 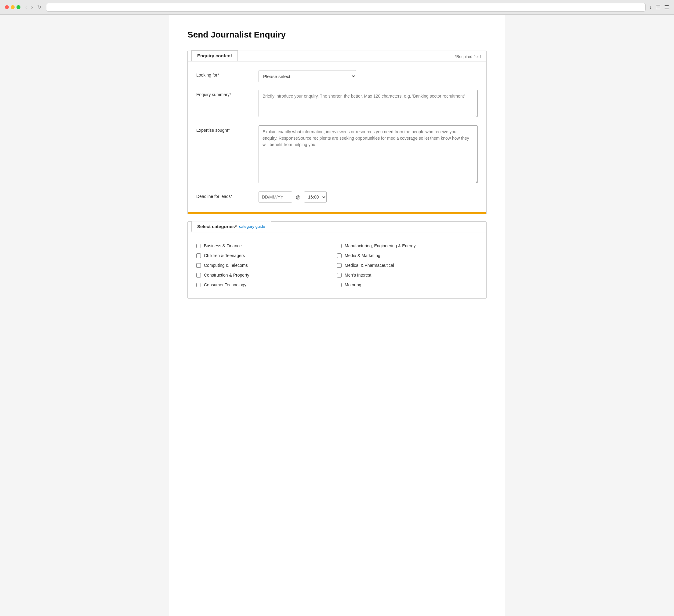 What do you see at coordinates (267, 246) in the screenshot?
I see `list-item: Business & Finance` at bounding box center [267, 246].